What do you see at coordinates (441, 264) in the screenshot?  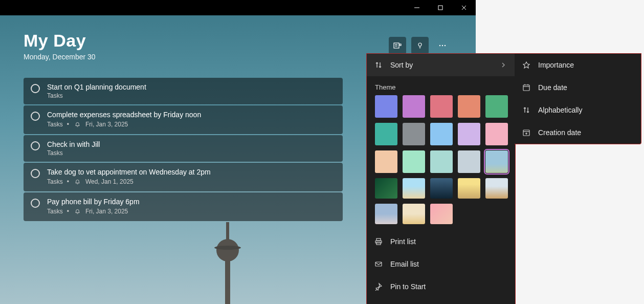 I see `email-list-menu-item: Email list` at bounding box center [441, 264].